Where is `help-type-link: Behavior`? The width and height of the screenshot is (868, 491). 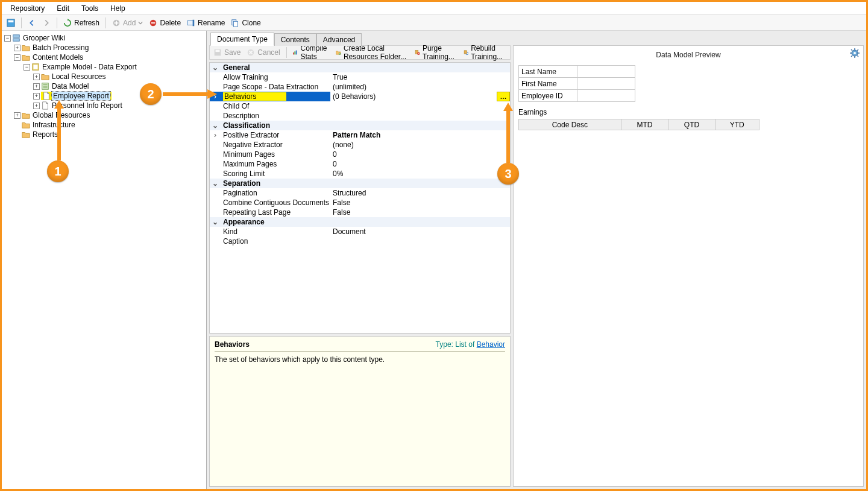 help-type-link: Behavior is located at coordinates (491, 344).